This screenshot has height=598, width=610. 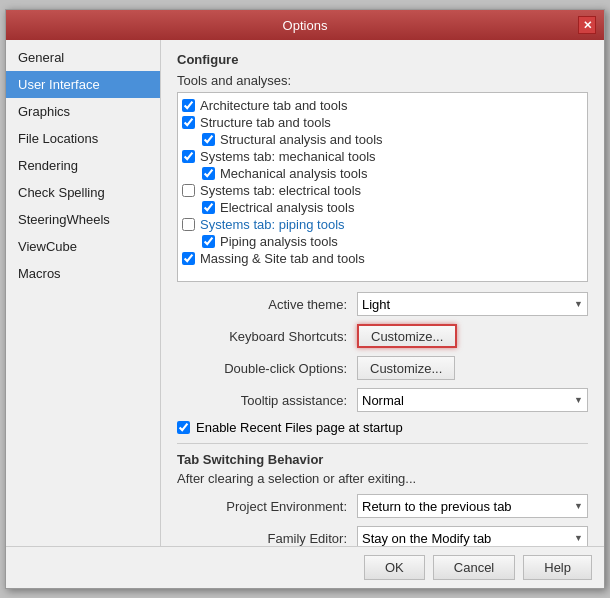 I want to click on tool-checkbox-row: Massing & Site tab and tools, so click(x=382, y=258).